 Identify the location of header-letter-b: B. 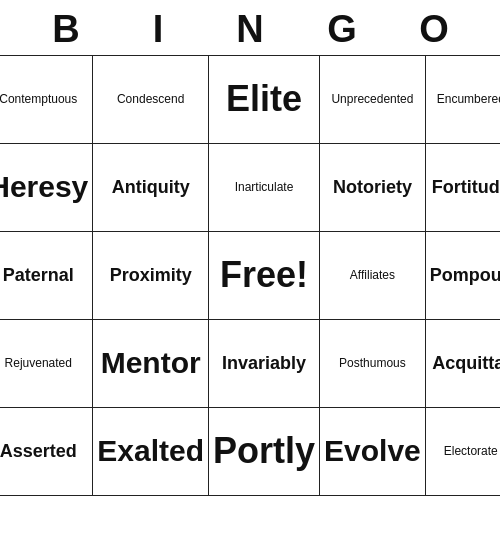
(66, 30).